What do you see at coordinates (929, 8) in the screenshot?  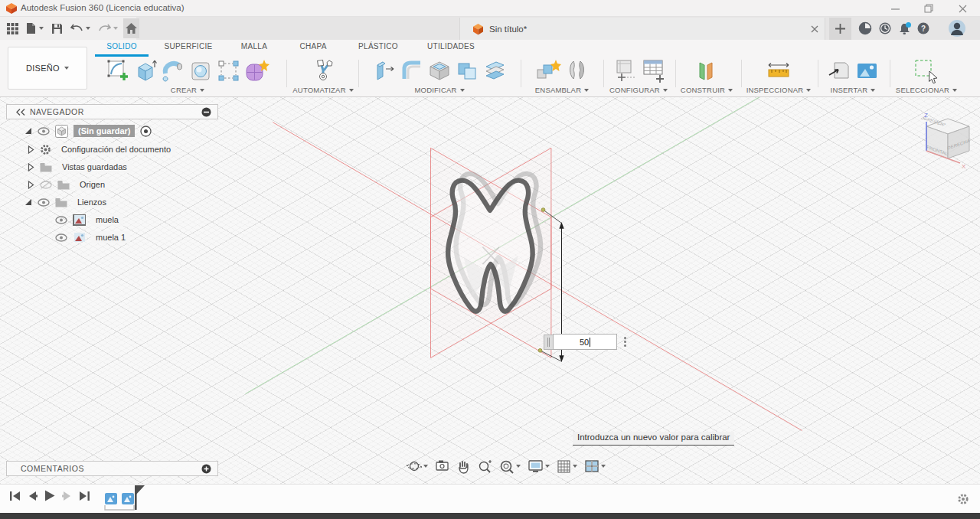 I see `restore-button` at bounding box center [929, 8].